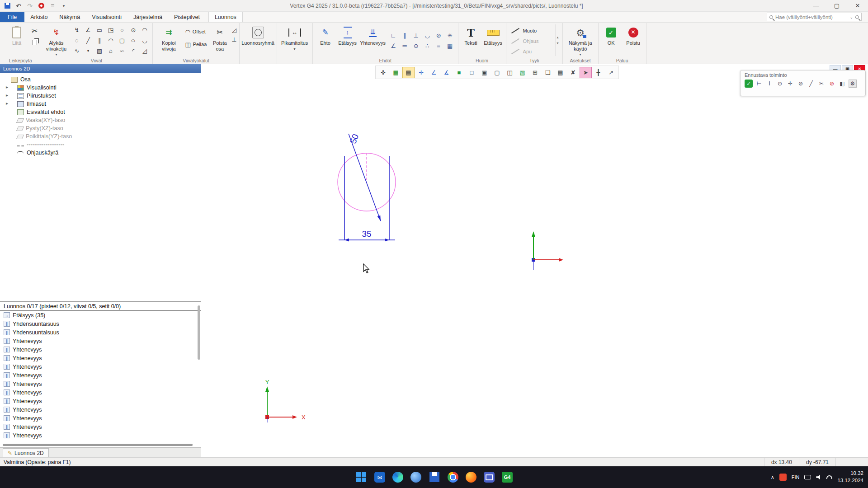 This screenshot has height=488, width=868. Describe the element at coordinates (773, 477) in the screenshot. I see `tray-expand-icon: ∧` at that location.